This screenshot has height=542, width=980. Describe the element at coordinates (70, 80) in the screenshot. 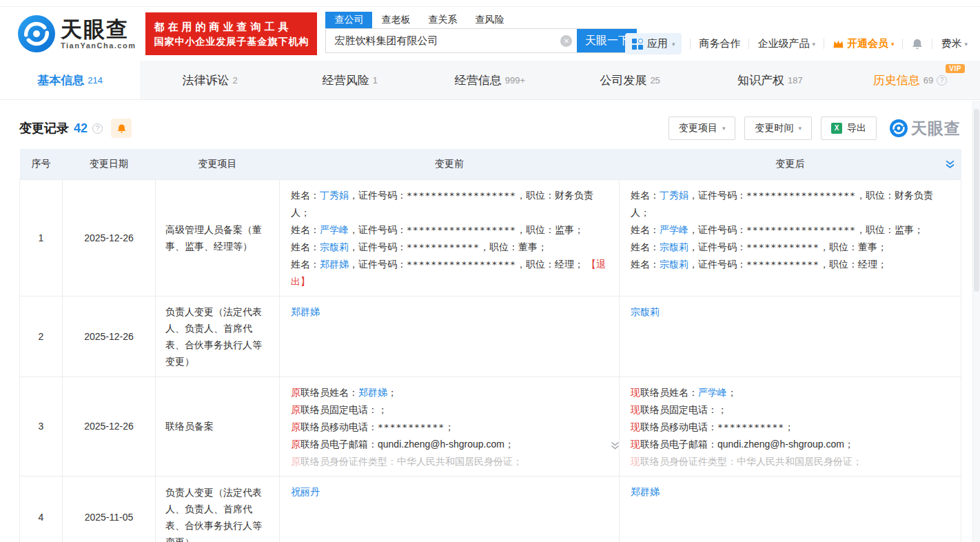

I see `tab-basic-info: 基本信息214` at that location.